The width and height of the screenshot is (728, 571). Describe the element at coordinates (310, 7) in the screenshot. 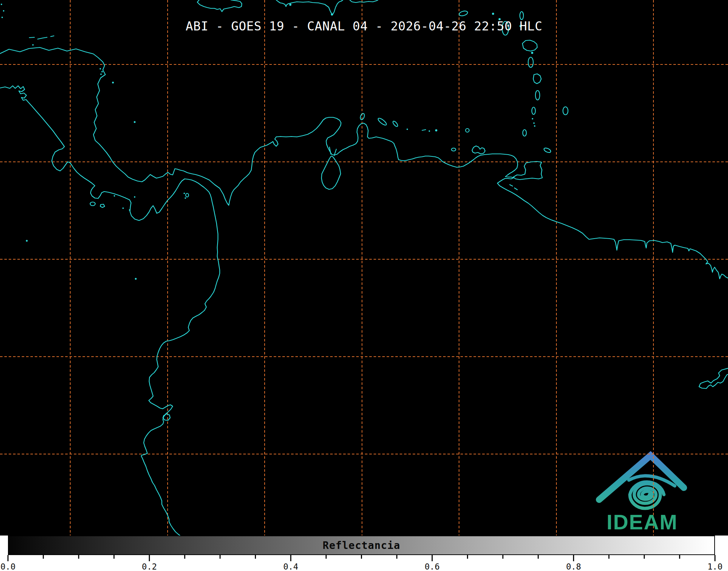

I see `coastline-hispaniola` at that location.